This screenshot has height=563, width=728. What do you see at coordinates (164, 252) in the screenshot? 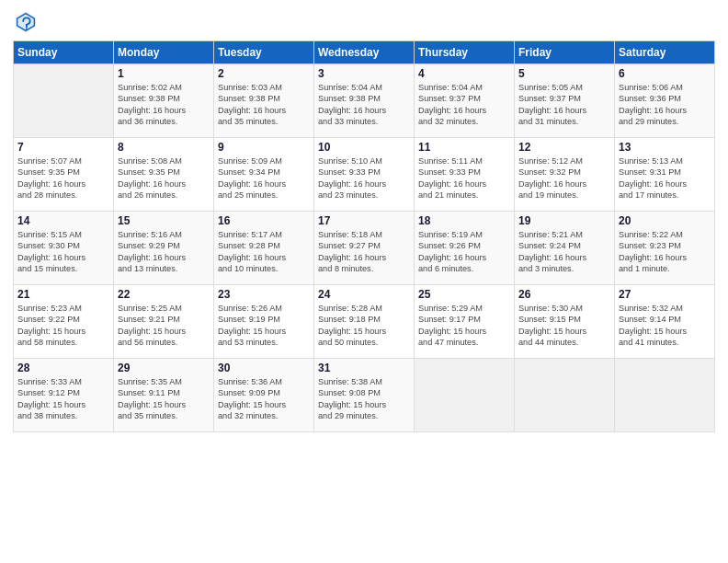
I see `cell-info: Sunrise: 5:16 AM Sunset: 9:29 PM Dayligh…` at bounding box center [164, 252].